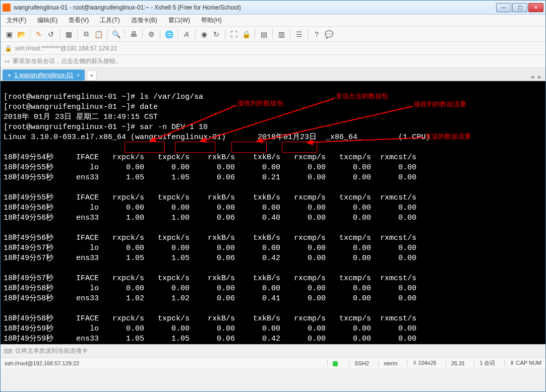 This screenshot has height=392, width=546. I want to click on print-icon: 🖶, so click(134, 34).